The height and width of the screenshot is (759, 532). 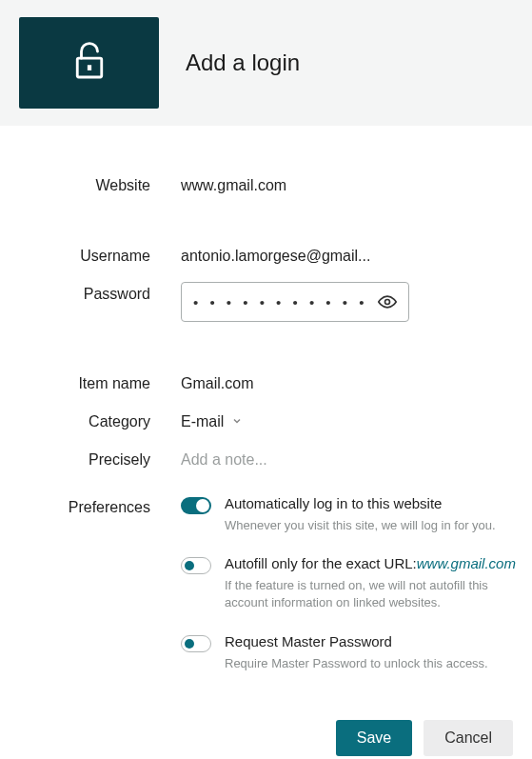 What do you see at coordinates (225, 458) in the screenshot?
I see `precisely-input: Add a note...` at bounding box center [225, 458].